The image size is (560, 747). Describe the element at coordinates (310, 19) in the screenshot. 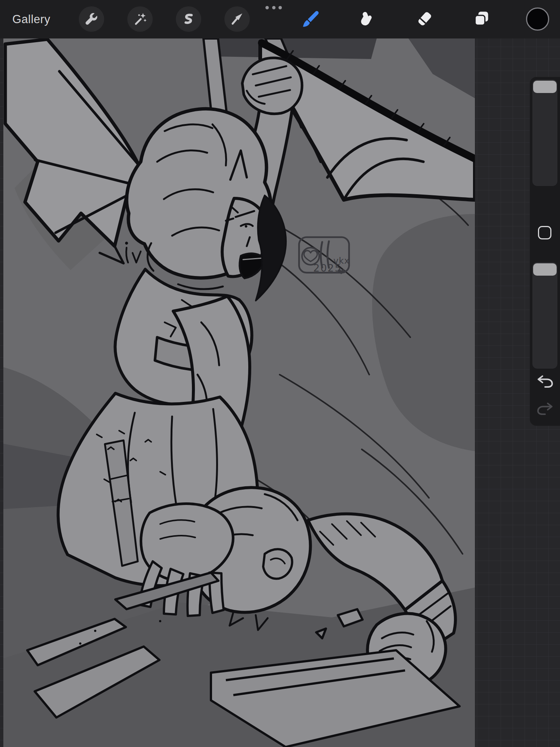

I see `paint-tool-button` at that location.